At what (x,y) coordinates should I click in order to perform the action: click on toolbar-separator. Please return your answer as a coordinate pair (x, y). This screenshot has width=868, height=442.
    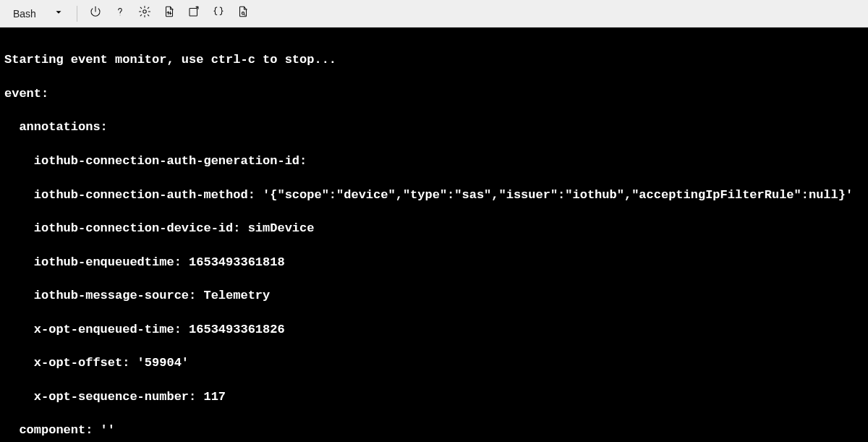
    Looking at the image, I should click on (77, 14).